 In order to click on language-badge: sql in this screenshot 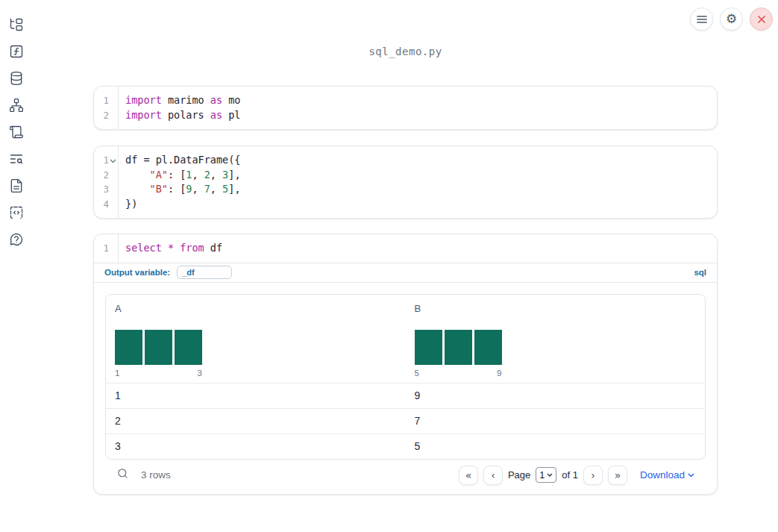, I will do `click(700, 272)`.